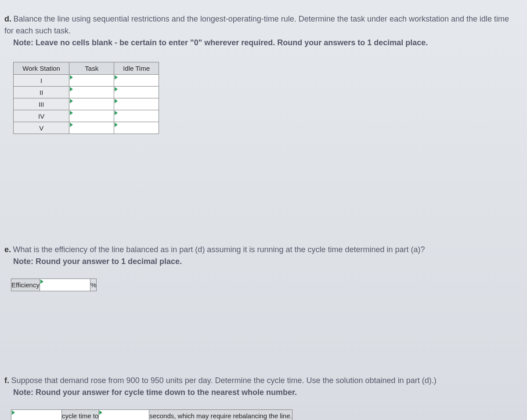 Image resolution: width=527 pixels, height=420 pixels. What do you see at coordinates (86, 105) in the screenshot?
I see `table-row: III` at bounding box center [86, 105].